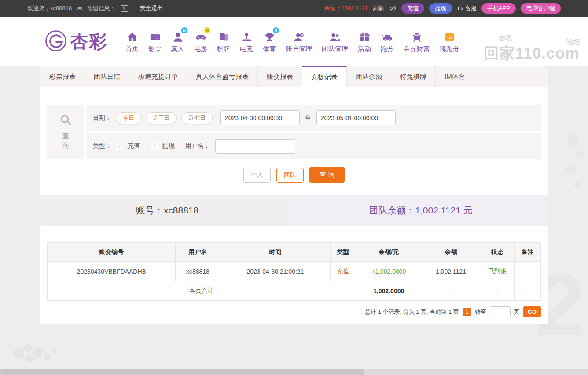 The width and height of the screenshot is (588, 375). What do you see at coordinates (389, 272) in the screenshot?
I see `cell-amount: +1,002.0000` at bounding box center [389, 272].